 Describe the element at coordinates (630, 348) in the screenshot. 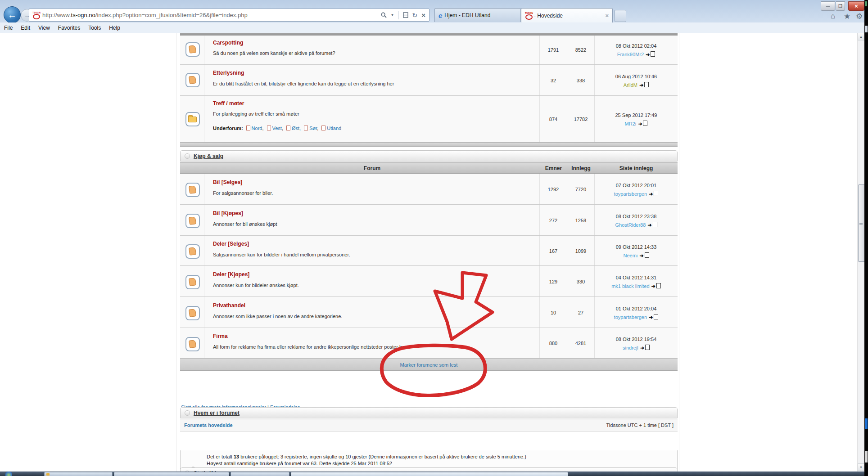

I see `last-post-user-link: sindrejl` at that location.